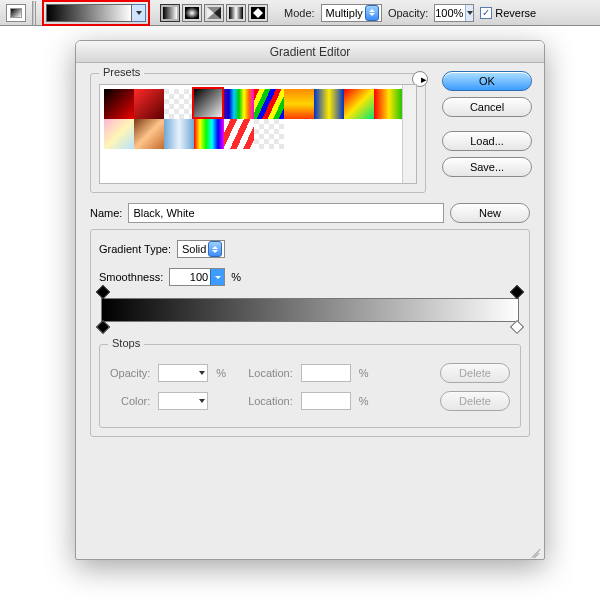 Image resolution: width=600 pixels, height=600 pixels. What do you see at coordinates (119, 134) in the screenshot?
I see `preset-pastel` at bounding box center [119, 134].